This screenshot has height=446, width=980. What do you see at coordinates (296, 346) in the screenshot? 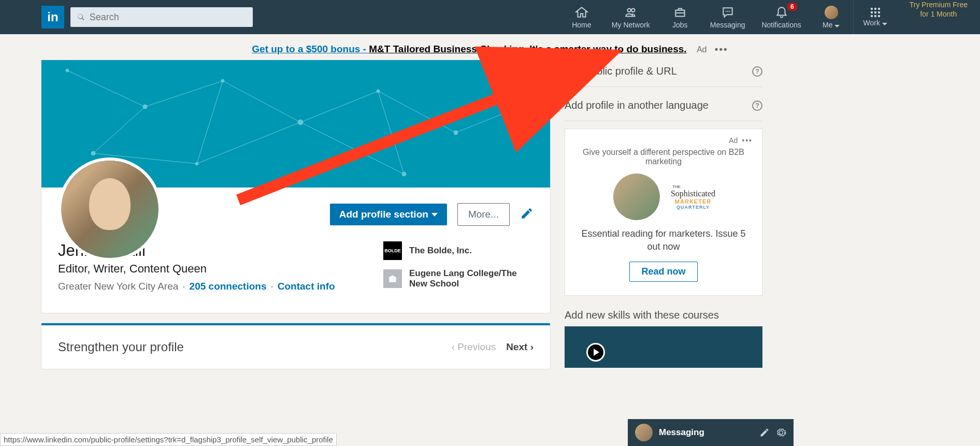
I see `strengthen-profile-card: Strengthen your profile ‹ Previous Next …` at bounding box center [296, 346].